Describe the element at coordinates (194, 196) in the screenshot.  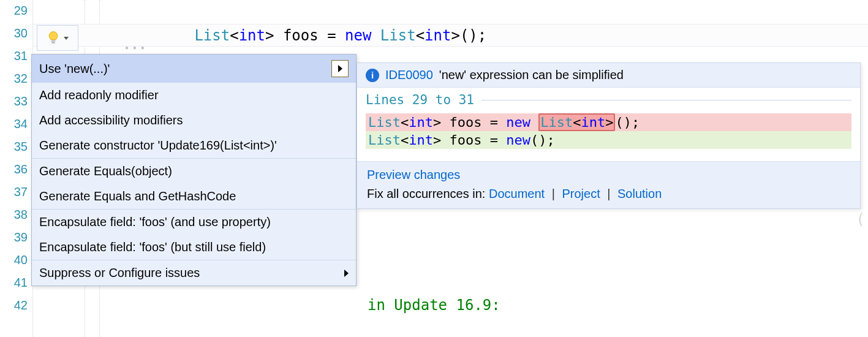
I see `menu-item-generate-equals-hashcode: Generate Equals and GetHashCode` at that location.